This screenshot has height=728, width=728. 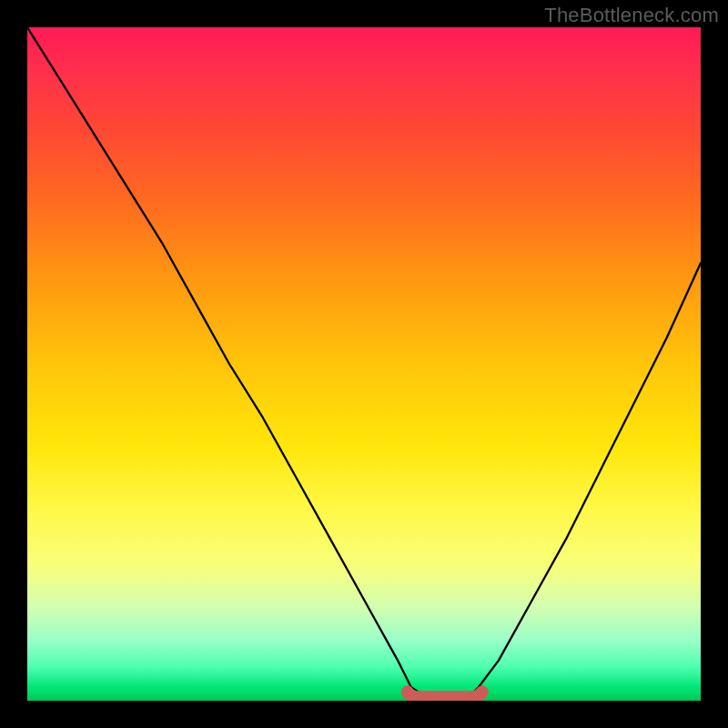 I want to click on optimal-range-marker, so click(x=445, y=694).